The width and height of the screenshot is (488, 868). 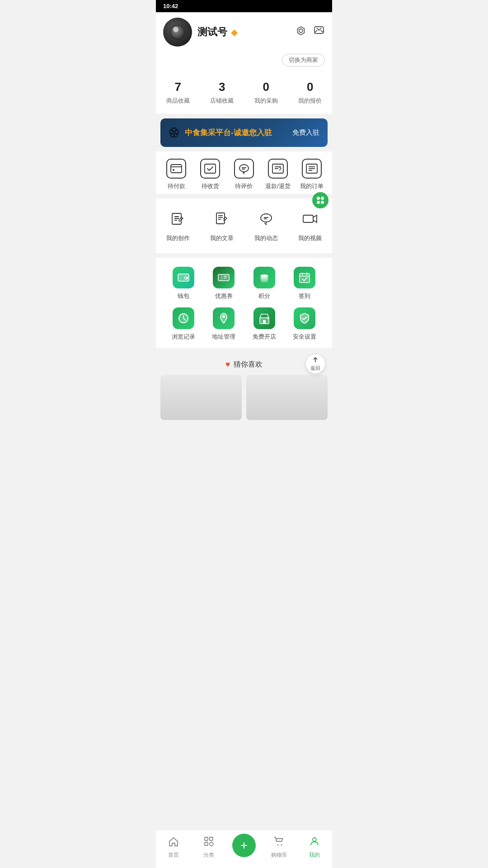 I want to click on switch-merchant-button: 切换为商家, so click(x=304, y=60).